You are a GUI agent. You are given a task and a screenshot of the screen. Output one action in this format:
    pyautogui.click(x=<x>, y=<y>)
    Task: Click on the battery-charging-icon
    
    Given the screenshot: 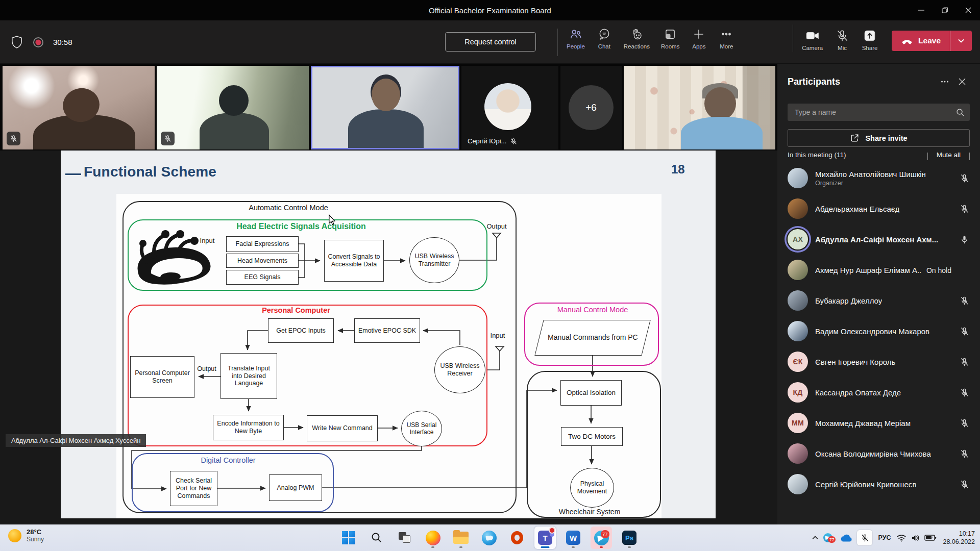 What is the action you would take?
    pyautogui.click(x=930, y=538)
    